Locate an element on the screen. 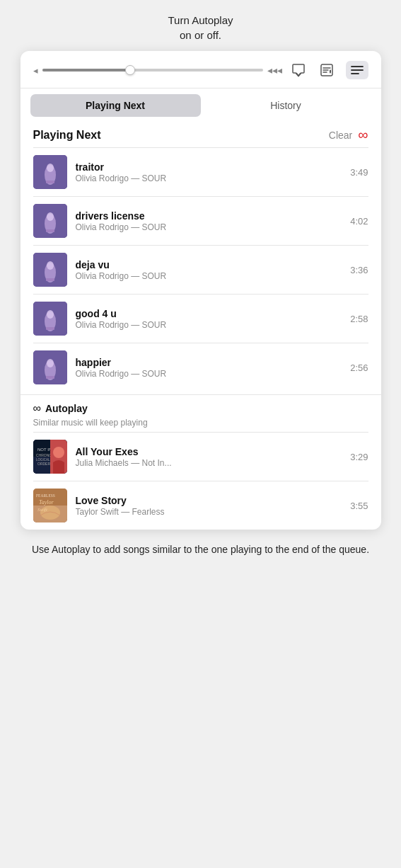 Image resolution: width=401 pixels, height=868 pixels. svg-text: NOT IN is located at coordinates (45, 450).